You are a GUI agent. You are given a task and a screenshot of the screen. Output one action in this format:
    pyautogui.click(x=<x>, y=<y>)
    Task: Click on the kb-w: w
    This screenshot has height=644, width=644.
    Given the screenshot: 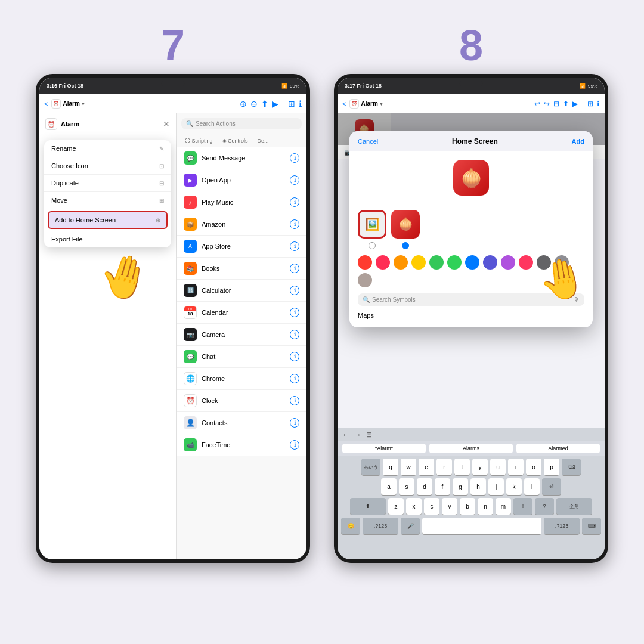 What is the action you would take?
    pyautogui.click(x=408, y=467)
    